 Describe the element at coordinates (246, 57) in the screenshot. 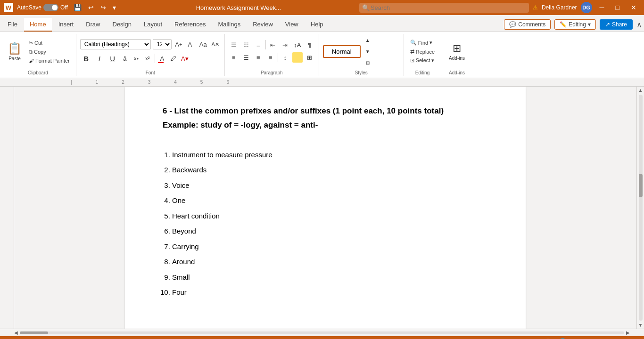

I see `align-center-button: ☰` at that location.